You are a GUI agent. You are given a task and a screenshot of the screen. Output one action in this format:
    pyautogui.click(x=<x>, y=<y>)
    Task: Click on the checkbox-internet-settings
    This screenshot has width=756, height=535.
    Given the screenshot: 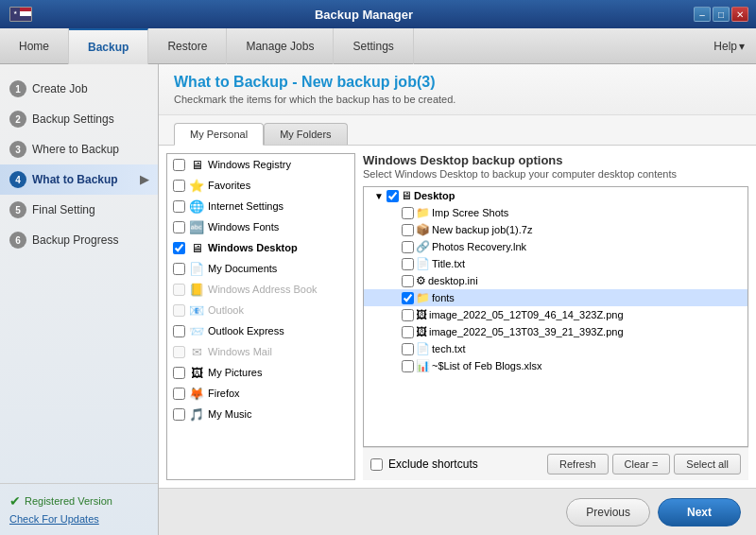 What is the action you would take?
    pyautogui.click(x=180, y=206)
    